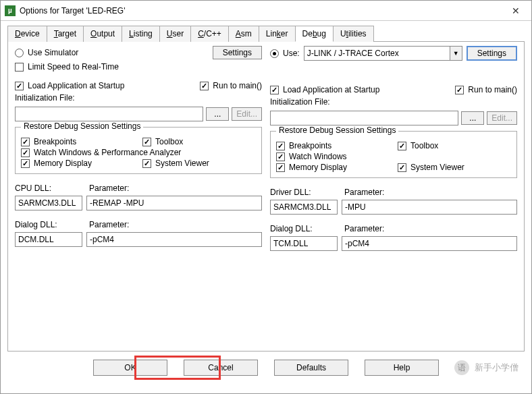 The height and width of the screenshot is (394, 532). I want to click on driver-dll-input: SARMCM3.DLL, so click(304, 207).